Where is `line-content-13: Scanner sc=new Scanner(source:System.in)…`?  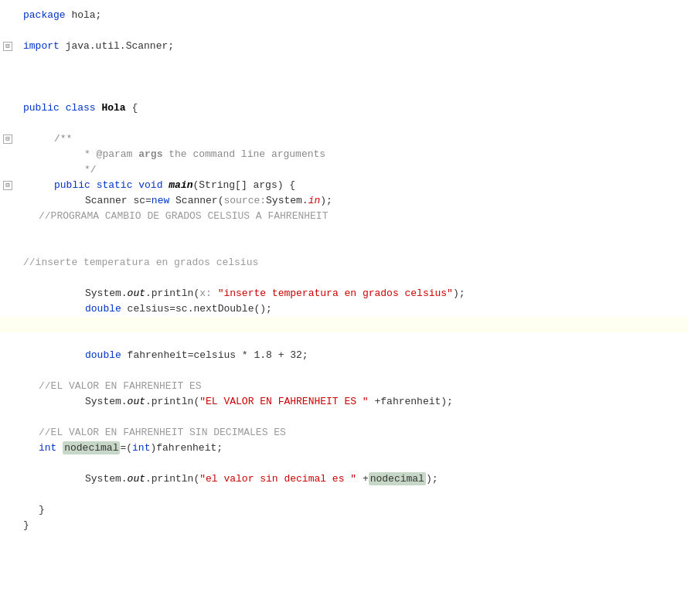
line-content-13: Scanner sc=new Scanner(source:System.in)… is located at coordinates (352, 201).